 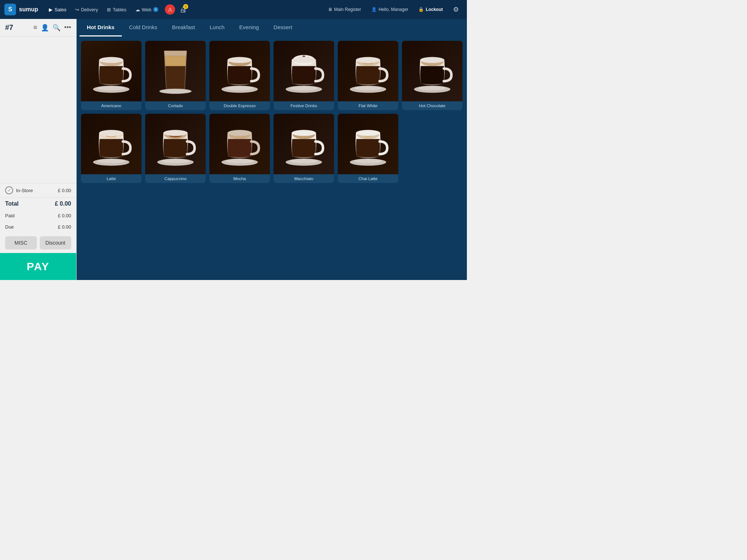 What do you see at coordinates (111, 71) in the screenshot?
I see `product-image-americano` at bounding box center [111, 71].